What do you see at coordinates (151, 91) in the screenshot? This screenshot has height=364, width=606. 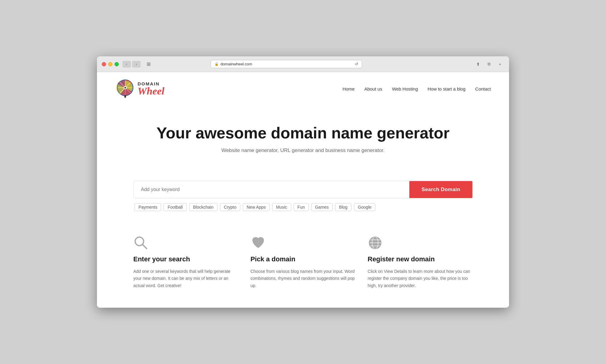 I see `logo-wheel-text: Wheel` at bounding box center [151, 91].